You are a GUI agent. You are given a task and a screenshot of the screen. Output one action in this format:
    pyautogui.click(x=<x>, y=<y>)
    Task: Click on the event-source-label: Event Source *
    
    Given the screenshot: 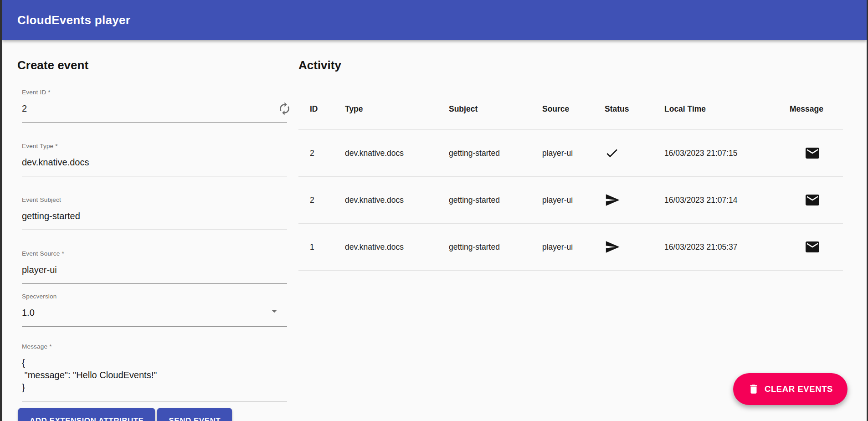 What is the action you would take?
    pyautogui.click(x=154, y=253)
    